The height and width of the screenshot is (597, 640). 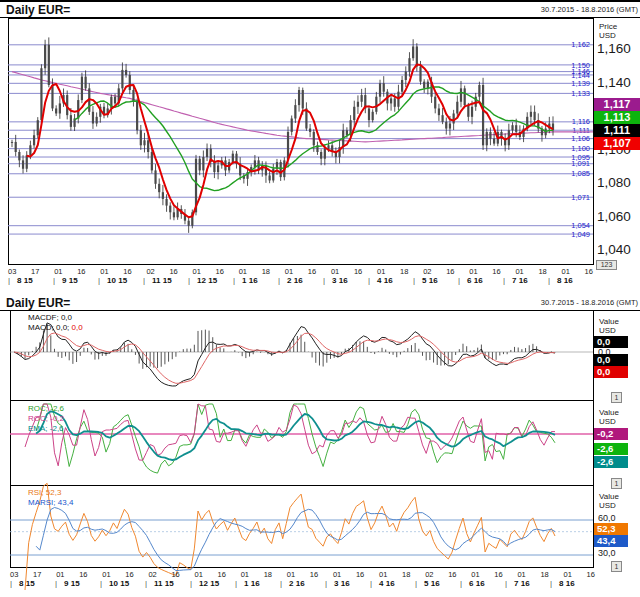 I want to click on macd-chart, so click(x=302, y=356).